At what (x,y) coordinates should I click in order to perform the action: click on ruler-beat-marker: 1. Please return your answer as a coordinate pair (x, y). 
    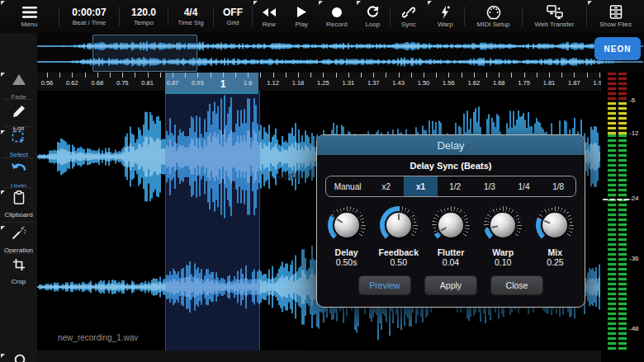
    Looking at the image, I should click on (223, 84).